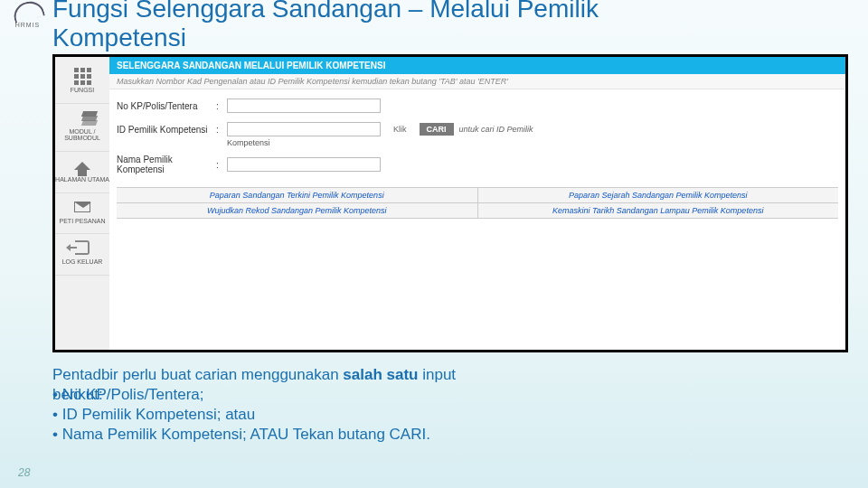  Describe the element at coordinates (82, 128) in the screenshot. I see `sidebar-item-modul: MODUL / SUBMODUL` at that location.